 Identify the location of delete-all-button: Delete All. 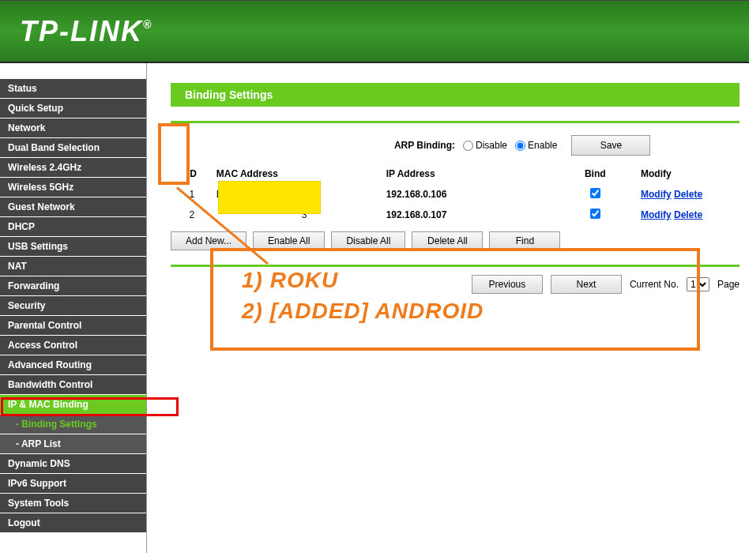
(447, 241).